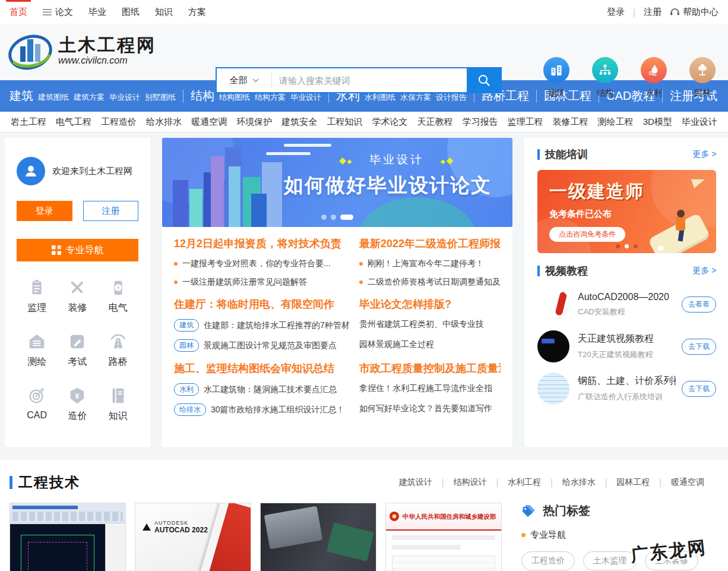  Describe the element at coordinates (416, 482) in the screenshot. I see `tab-architecture-design: 建筑设计` at that location.